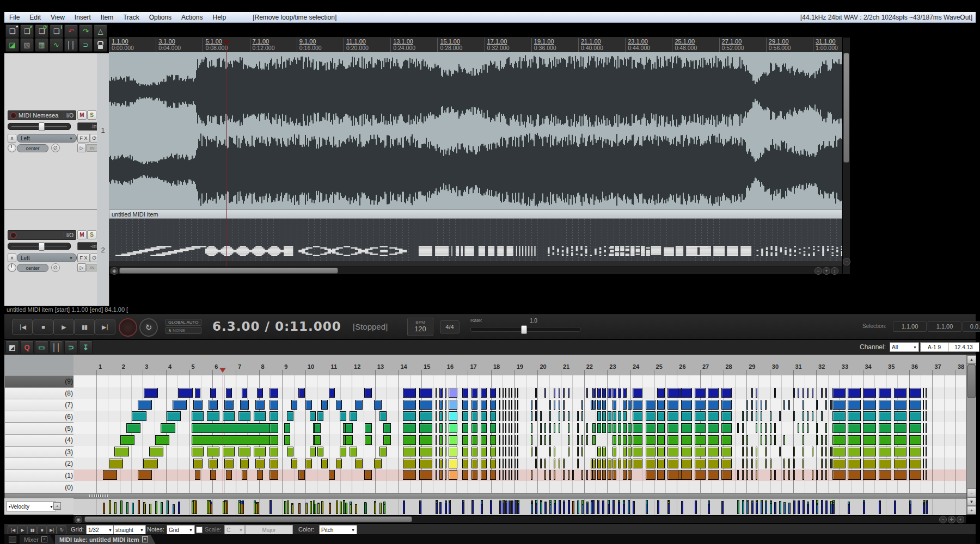 This screenshot has width=980, height=544. I want to click on track1-solo-button: S, so click(91, 115).